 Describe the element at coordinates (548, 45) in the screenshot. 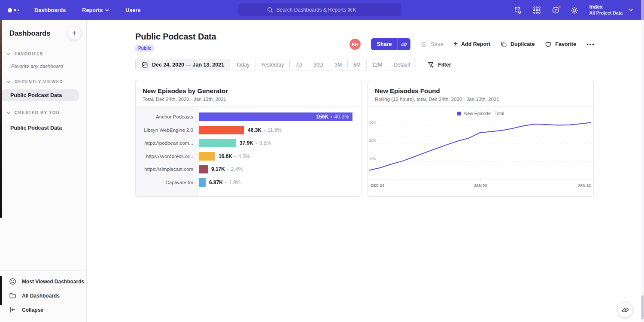

I see `heart-icon` at that location.